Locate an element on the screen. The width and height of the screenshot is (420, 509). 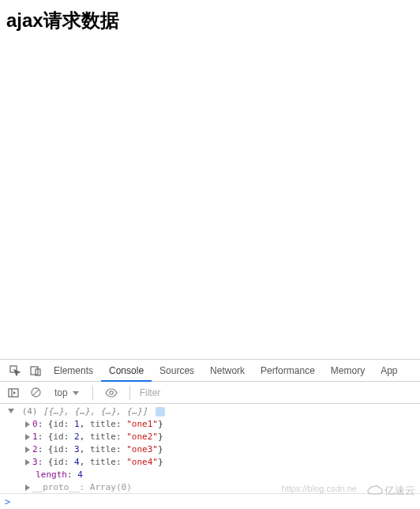
array-summary: (4) [{…}, {…}, {…}, {…}] is located at coordinates (218, 412).